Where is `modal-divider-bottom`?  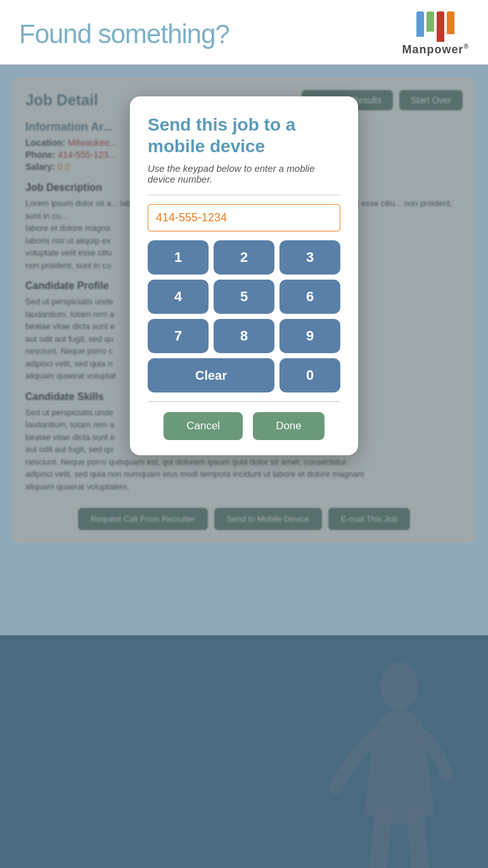 modal-divider-bottom is located at coordinates (244, 402).